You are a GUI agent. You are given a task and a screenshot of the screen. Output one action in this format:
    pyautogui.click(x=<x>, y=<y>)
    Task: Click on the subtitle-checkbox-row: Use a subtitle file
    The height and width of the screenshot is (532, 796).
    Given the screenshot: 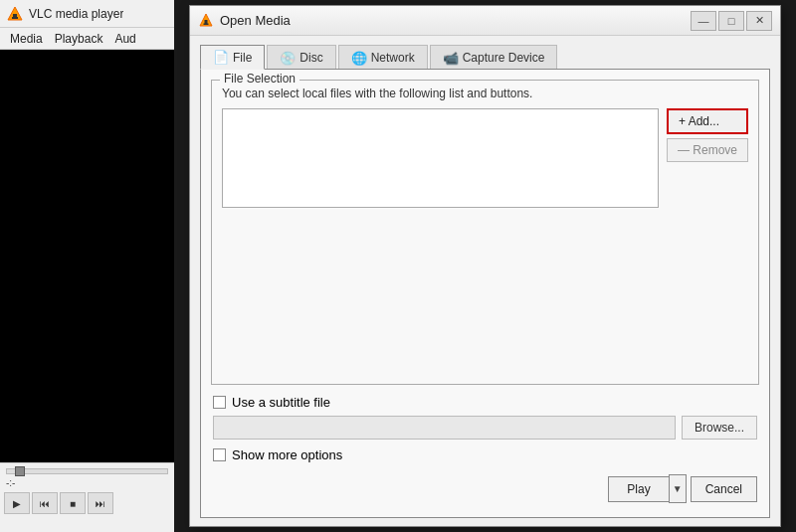 What is the action you would take?
    pyautogui.click(x=486, y=402)
    